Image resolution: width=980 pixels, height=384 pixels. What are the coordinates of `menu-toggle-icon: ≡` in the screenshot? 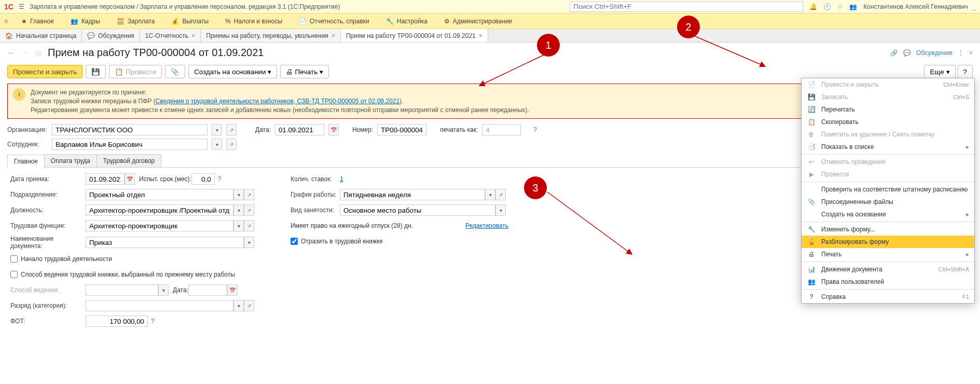 It's located at (6, 21).